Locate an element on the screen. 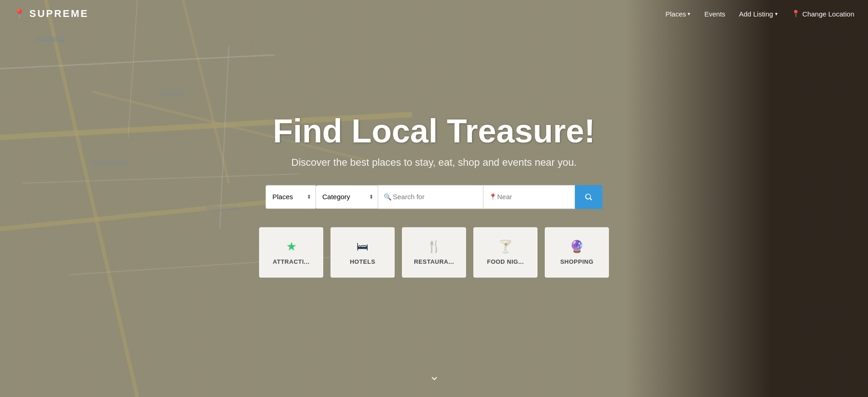 The width and height of the screenshot is (868, 397). food-nightlife-label: FOOD NIG... is located at coordinates (505, 262).